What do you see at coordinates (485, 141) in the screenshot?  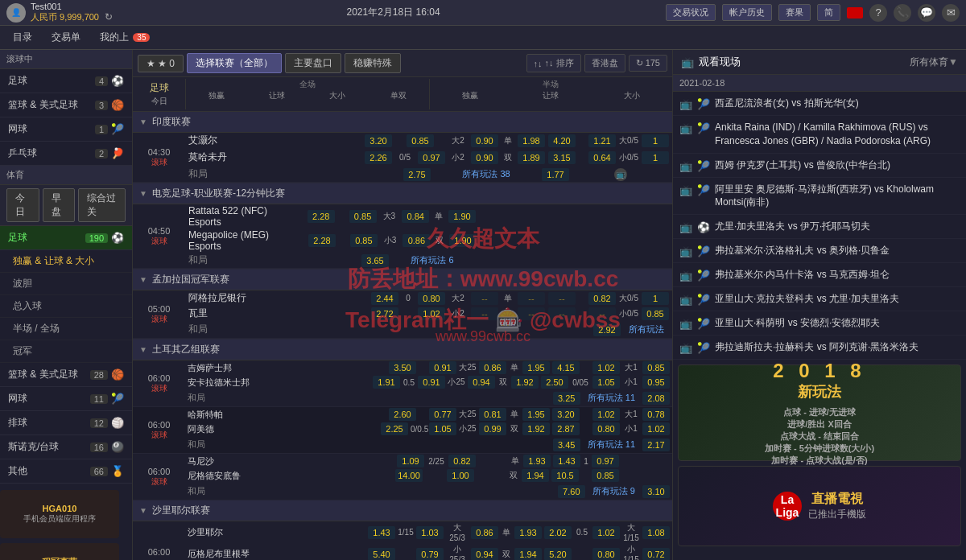 I see `big-odds: 0.90` at bounding box center [485, 141].